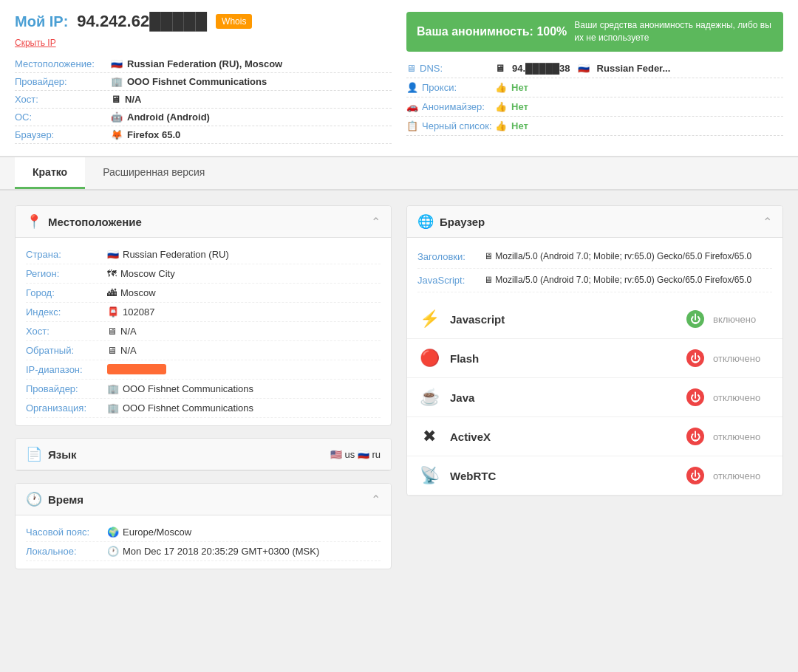 This screenshot has width=798, height=672. I want to click on anonymizer-row: 🚗 Анонимайзер: 👍 Нет, so click(595, 107).